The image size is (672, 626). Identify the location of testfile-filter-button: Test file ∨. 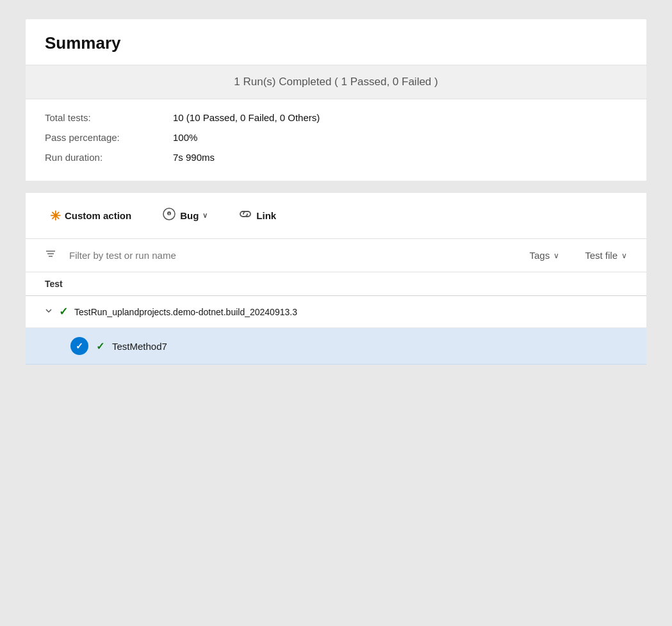
(606, 255).